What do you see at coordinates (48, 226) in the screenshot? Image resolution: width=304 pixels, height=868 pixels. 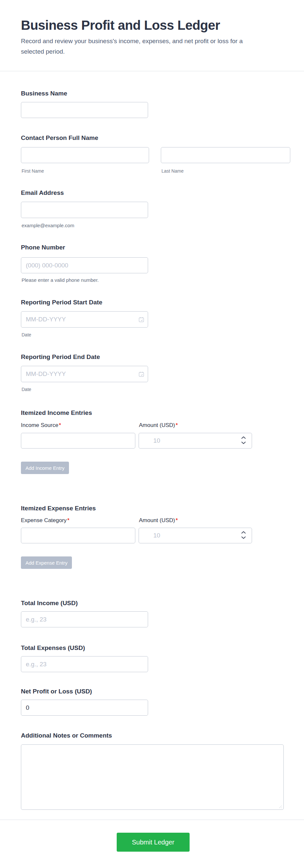 I see `email-helper: example@example.com` at bounding box center [48, 226].